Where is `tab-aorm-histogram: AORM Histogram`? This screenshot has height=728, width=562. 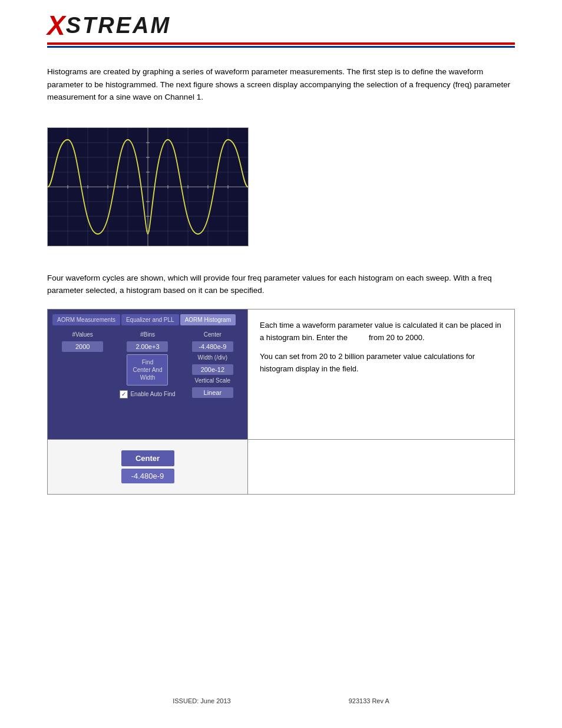
tab-aorm-histogram: AORM Histogram is located at coordinates (208, 319).